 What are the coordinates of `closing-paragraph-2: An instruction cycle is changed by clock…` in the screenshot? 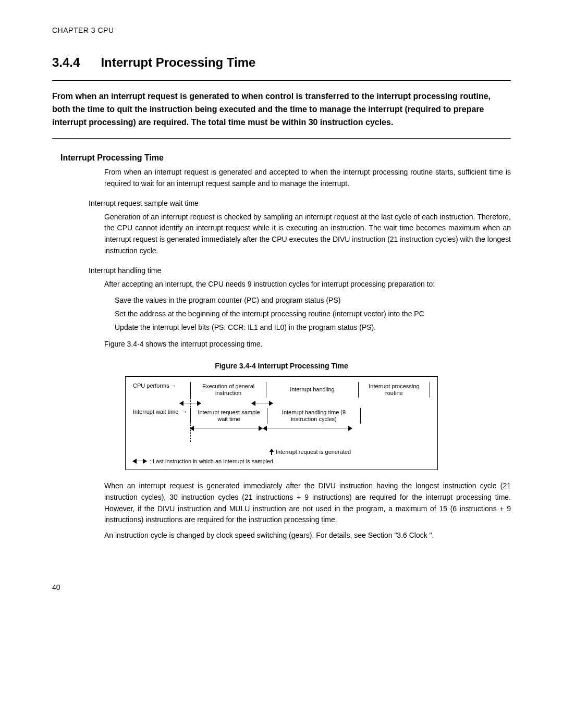 It's located at (308, 536).